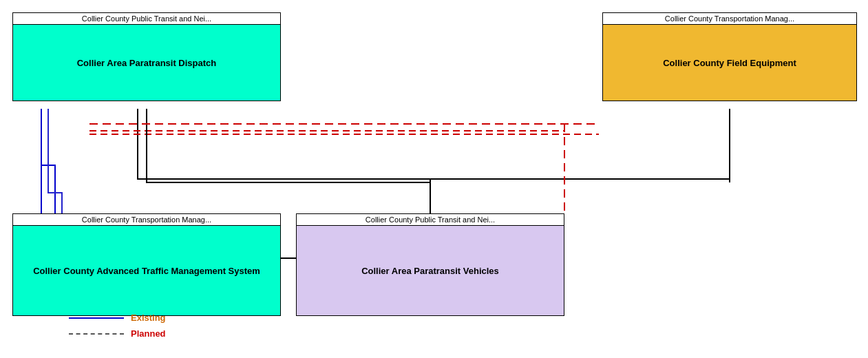 Image resolution: width=868 pixels, height=358 pixels. Describe the element at coordinates (147, 271) in the screenshot. I see `node-atms-body: Collier County Advanced Traffic Manageme…` at that location.